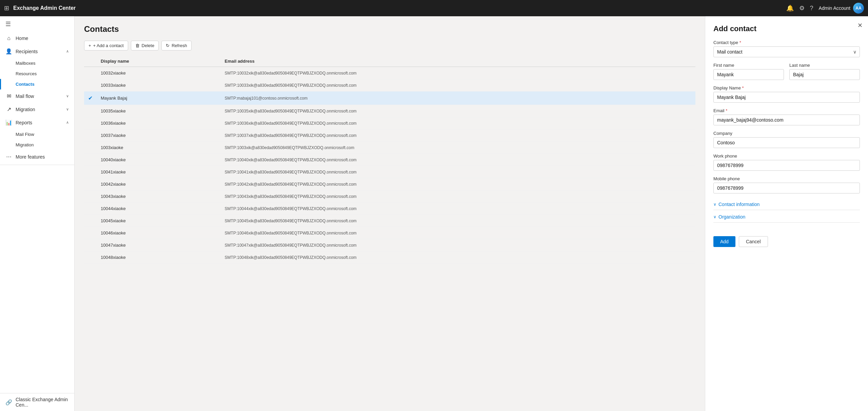  What do you see at coordinates (390, 98) in the screenshot?
I see `table-row: ✔Mayank BajajSMTP:mabajaj101@contoso.onm…` at bounding box center [390, 98].